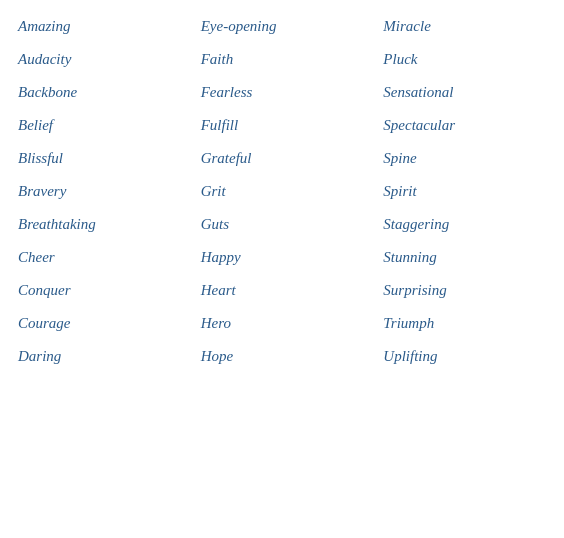 The image size is (564, 538). I want to click on list-item: Grateful, so click(282, 158).